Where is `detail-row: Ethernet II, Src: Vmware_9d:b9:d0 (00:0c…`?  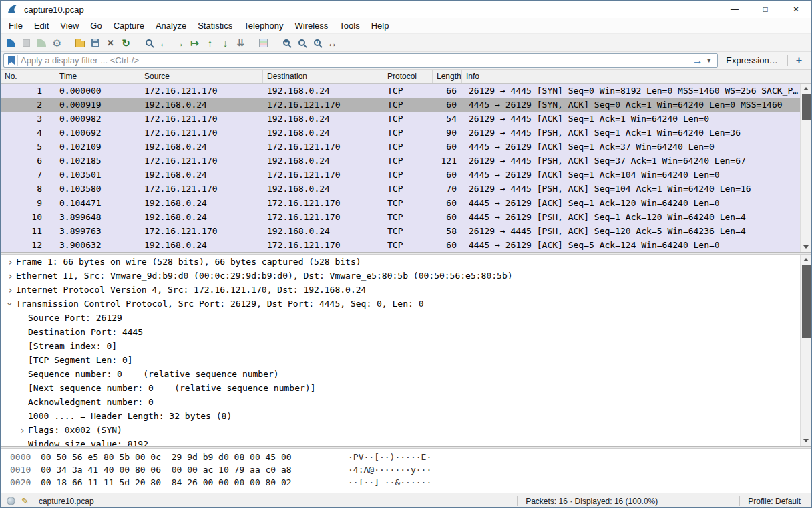
detail-row: Ethernet II, Src: Vmware_9d:b9:d0 (00:0c… is located at coordinates (401, 275).